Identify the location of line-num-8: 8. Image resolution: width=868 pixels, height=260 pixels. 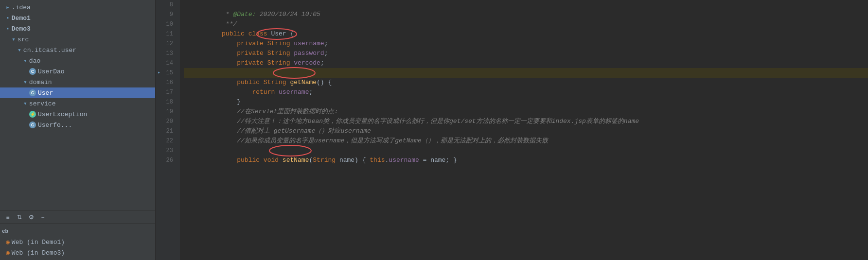
(166, 5).